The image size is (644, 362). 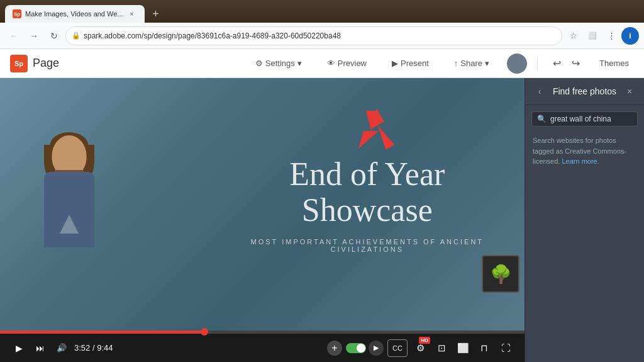 What do you see at coordinates (420, 348) in the screenshot?
I see `quality-button-wrap: ⚙ HD` at bounding box center [420, 348].